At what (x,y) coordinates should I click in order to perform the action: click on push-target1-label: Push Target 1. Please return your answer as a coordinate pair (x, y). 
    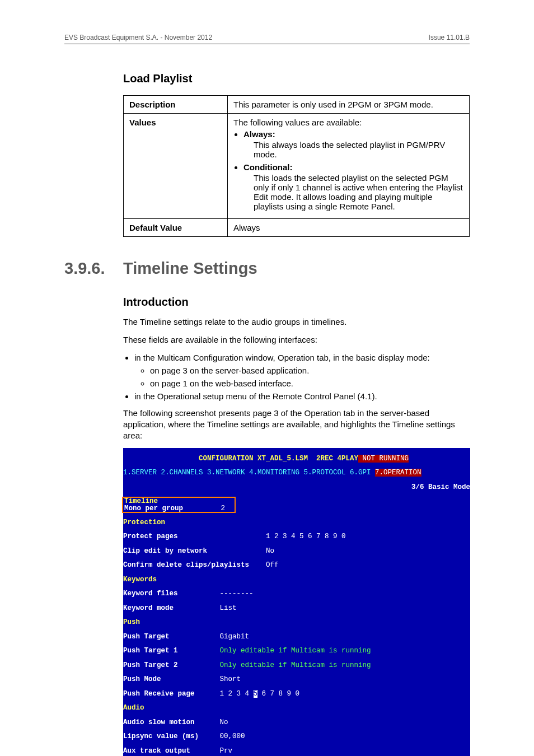
    Looking at the image, I should click on (151, 651).